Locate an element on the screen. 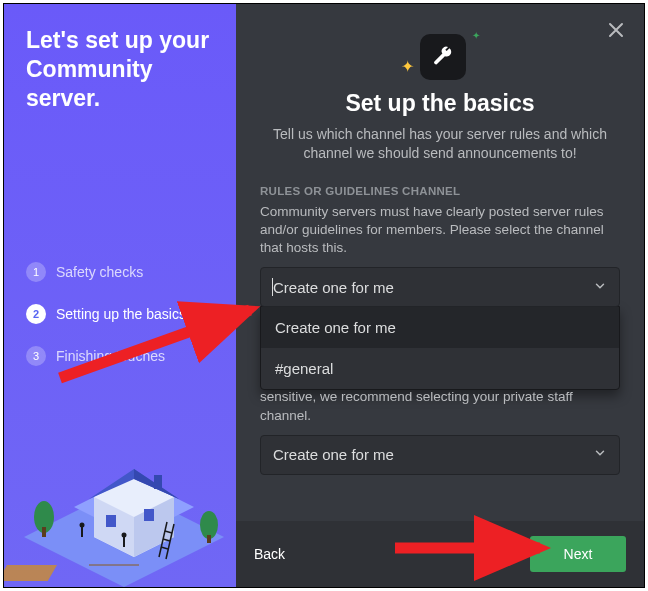  sidebar-title: Let's set up your Community server. is located at coordinates (120, 69).